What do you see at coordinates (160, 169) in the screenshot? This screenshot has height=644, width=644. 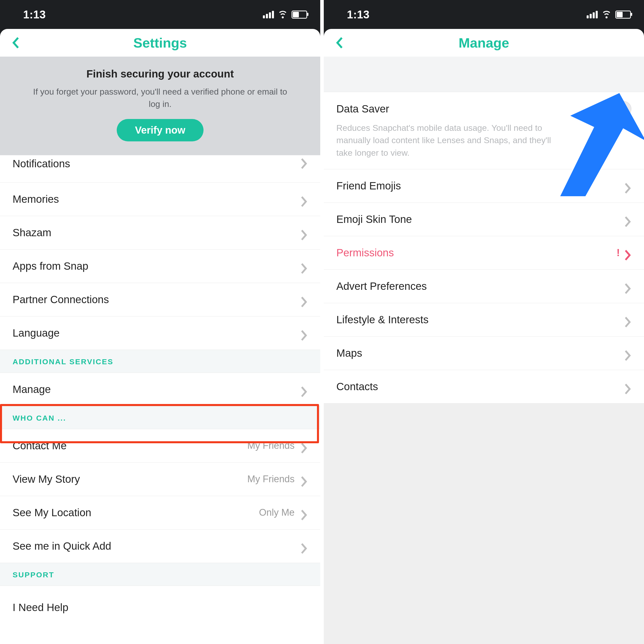 I see `row-notifications: Notifications` at bounding box center [160, 169].